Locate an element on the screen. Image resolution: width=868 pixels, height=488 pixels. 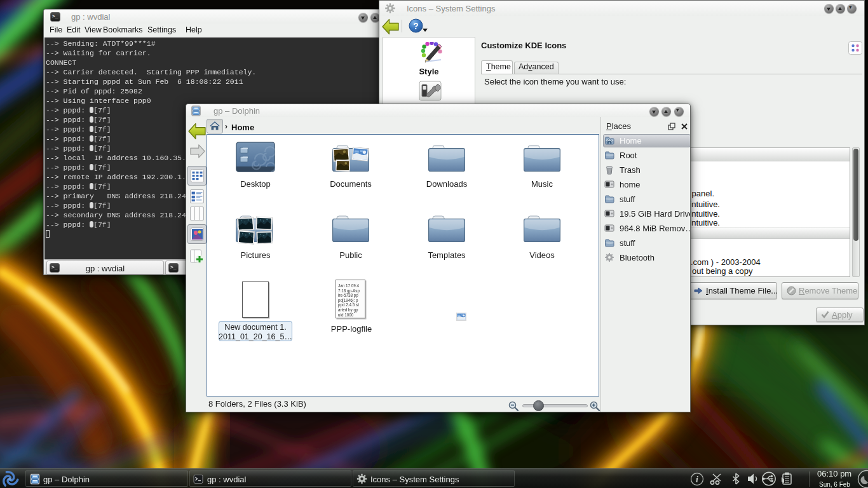
svg-text: i is located at coordinates (697, 479).